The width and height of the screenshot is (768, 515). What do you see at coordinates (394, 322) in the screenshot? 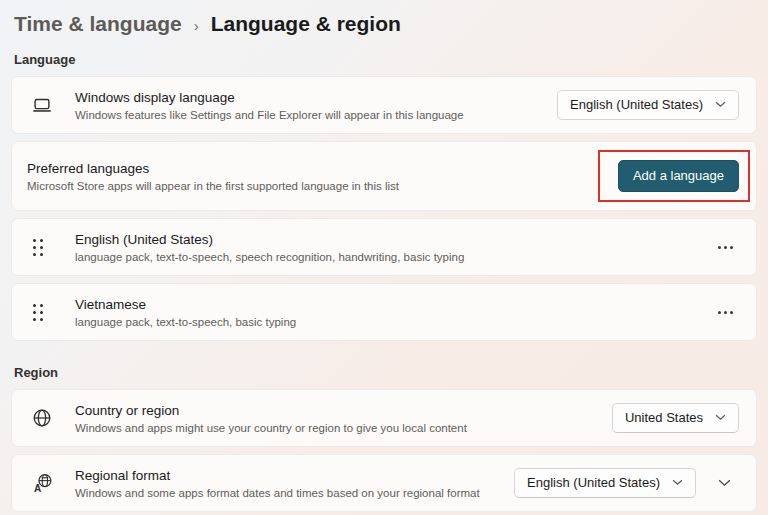
I see `language-item-description: language pack, text-to-speech, basic typ…` at bounding box center [394, 322].